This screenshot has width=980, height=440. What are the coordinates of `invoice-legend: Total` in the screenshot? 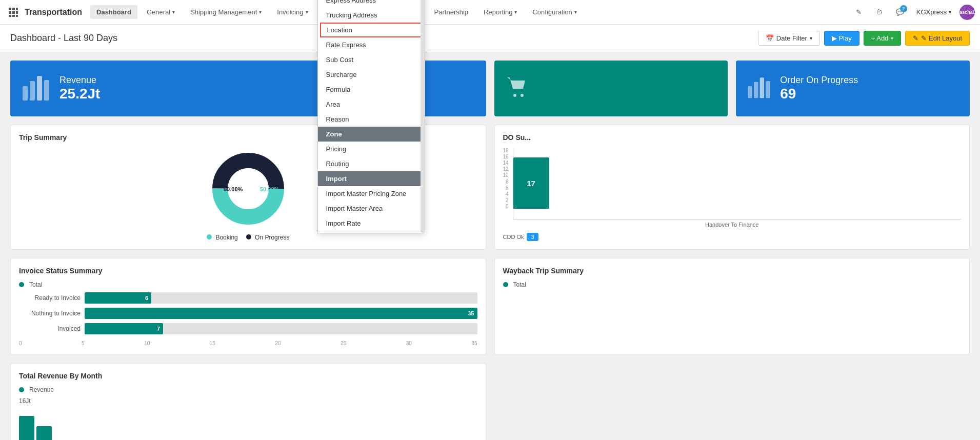 It's located at (248, 285).